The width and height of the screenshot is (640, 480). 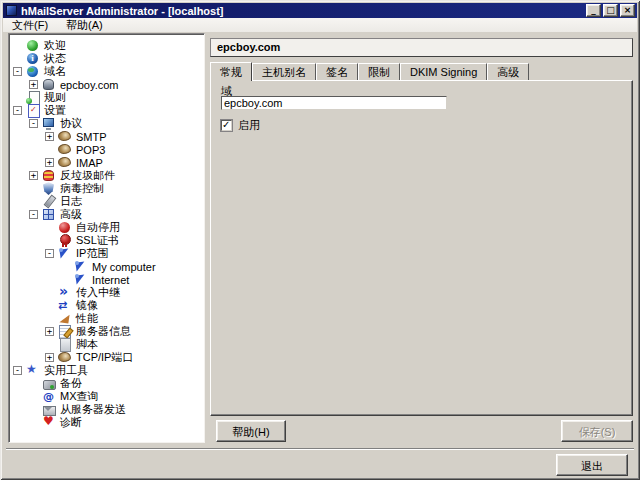 What do you see at coordinates (597, 431) in the screenshot?
I see `save-button: 保存(S)` at bounding box center [597, 431].